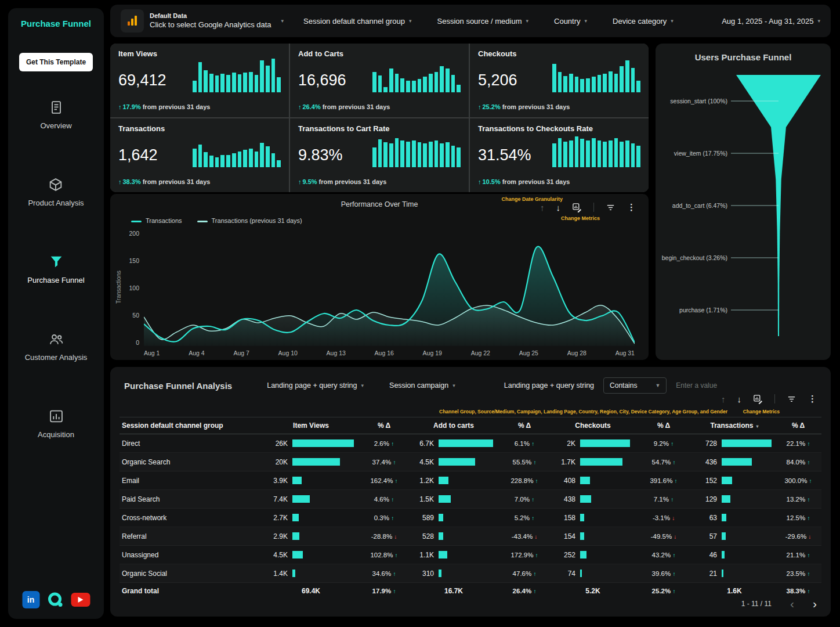 The image size is (840, 627). Describe the element at coordinates (703, 385) in the screenshot. I see `filter-value-input` at that location.